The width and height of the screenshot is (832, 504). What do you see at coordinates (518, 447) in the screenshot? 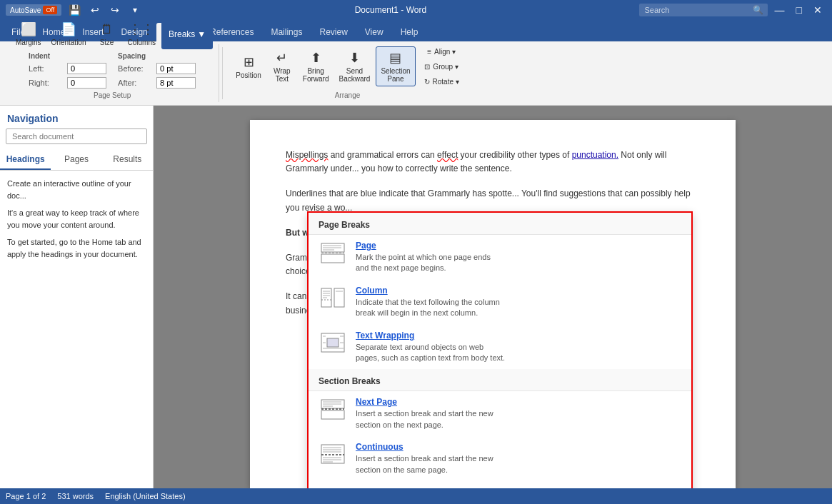
I see `dd-item-continuous-name: Continuous` at bounding box center [518, 447].